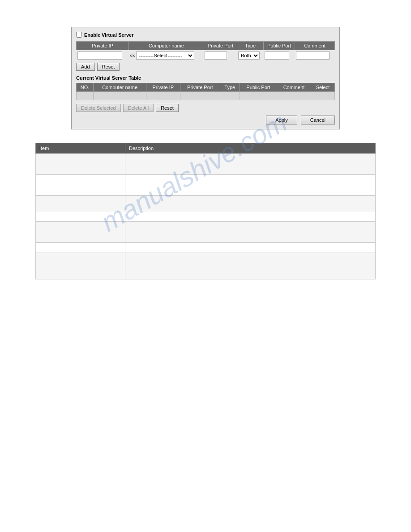 The height and width of the screenshot is (532, 411). Describe the element at coordinates (200, 88) in the screenshot. I see `cvs-col-private-port: Private Port` at that location.